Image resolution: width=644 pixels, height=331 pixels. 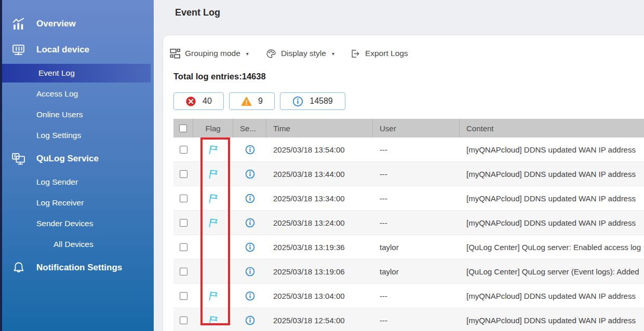 What do you see at coordinates (77, 24) in the screenshot?
I see `sidebar-item-overview: Overview` at bounding box center [77, 24].